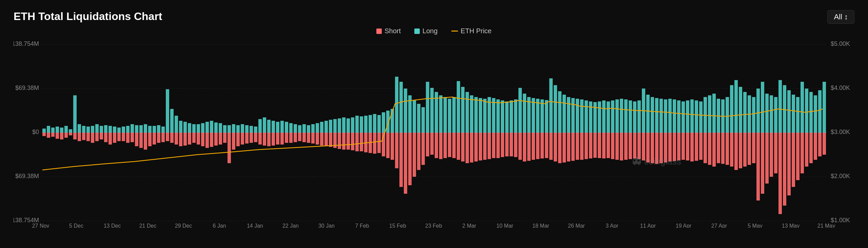 The width and height of the screenshot is (868, 248). What do you see at coordinates (684, 225) in the screenshot?
I see `svg-text: 19 Apr` at bounding box center [684, 225].